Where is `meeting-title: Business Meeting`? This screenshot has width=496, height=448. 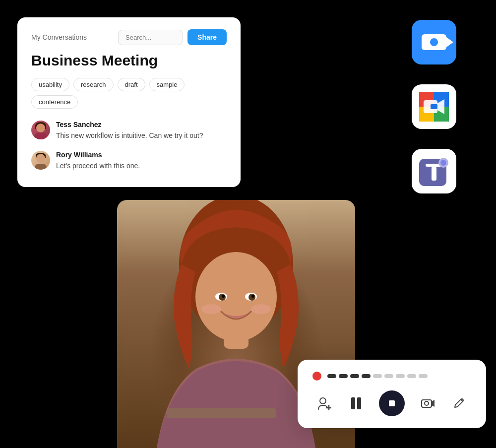 meeting-title: Business Meeting is located at coordinates (129, 61).